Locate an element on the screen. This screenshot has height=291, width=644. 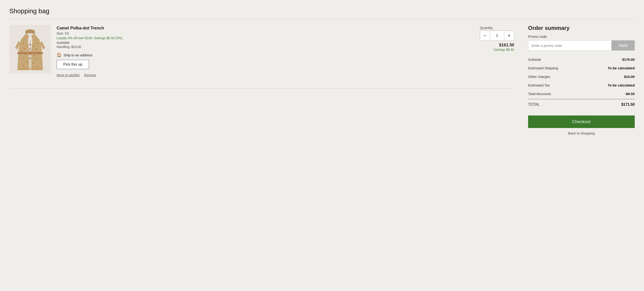
other-charges-label: Other charges is located at coordinates (539, 76).